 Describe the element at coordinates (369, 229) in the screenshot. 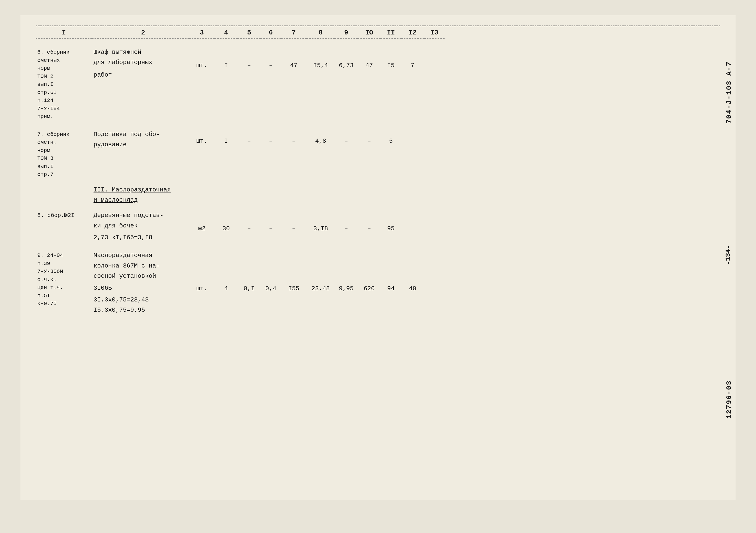

I see `row8-col10: –` at that location.